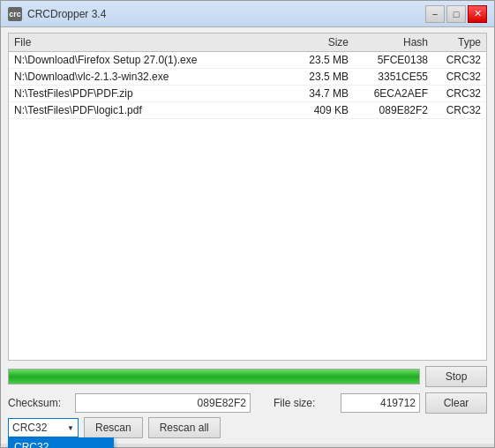 This screenshot has width=495, height=448. I want to click on cell-hash: 6ECA2AEF, so click(390, 93).